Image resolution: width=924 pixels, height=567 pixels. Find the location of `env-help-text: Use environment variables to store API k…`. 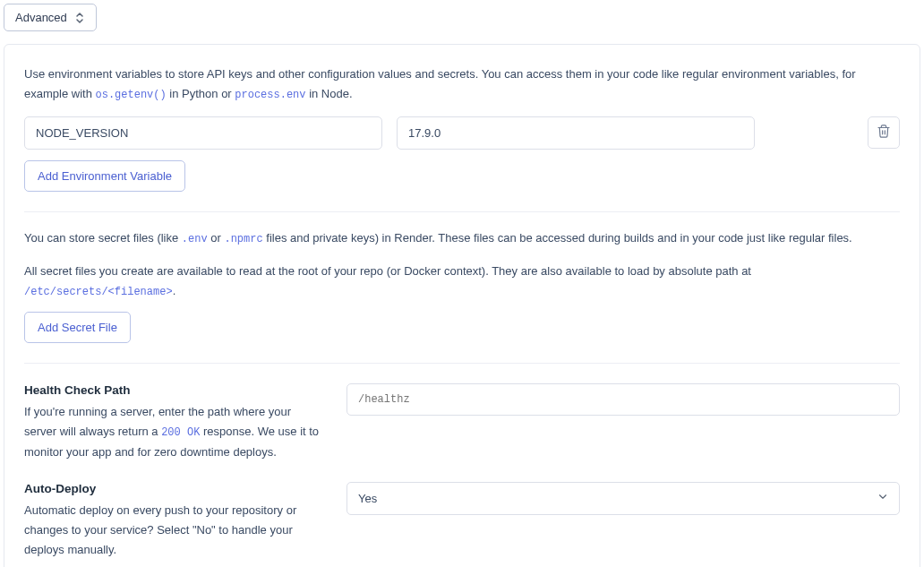

env-help-text: Use environment variables to store API k… is located at coordinates (462, 84).